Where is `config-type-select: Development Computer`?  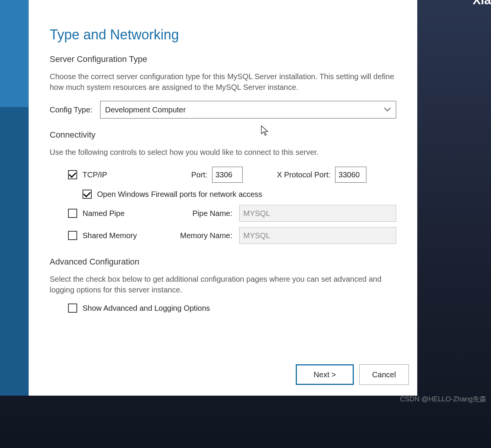
config-type-select: Development Computer is located at coordinates (248, 110).